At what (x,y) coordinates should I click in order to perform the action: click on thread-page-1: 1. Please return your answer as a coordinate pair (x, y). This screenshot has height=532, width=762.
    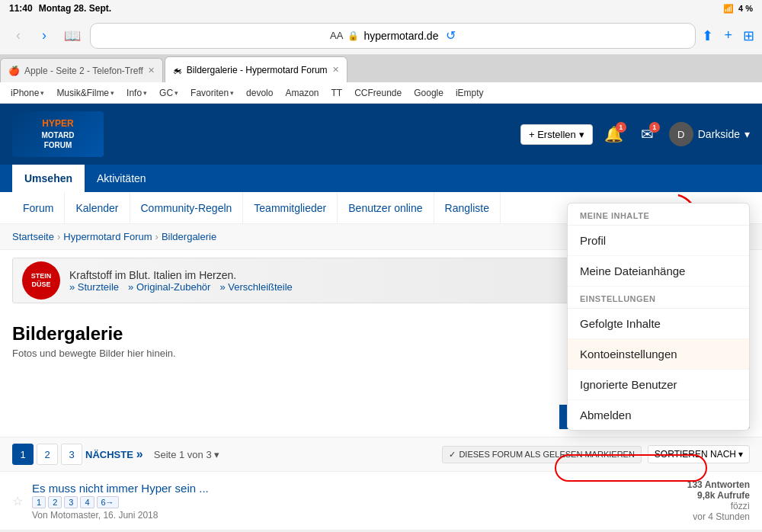
    Looking at the image, I should click on (39, 502).